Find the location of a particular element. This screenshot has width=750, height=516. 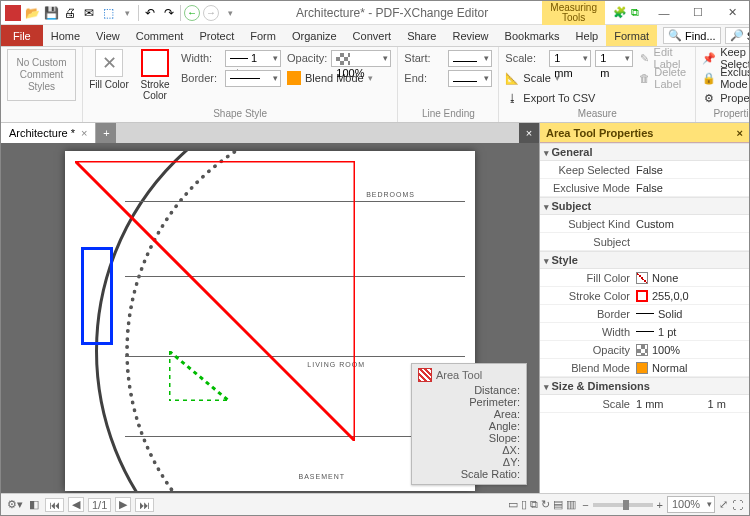

prop-row: Exclusive ModeFalse is located at coordinates (644, 188).